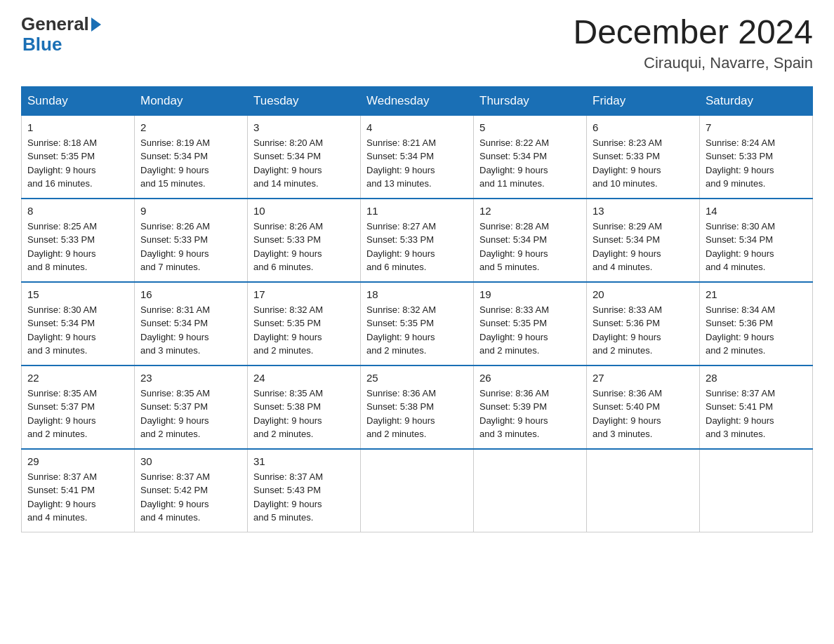 The width and height of the screenshot is (834, 644). I want to click on day-info: Sunrise: 8:34 AM Sunset: 5:36 PM Dayligh…, so click(756, 330).